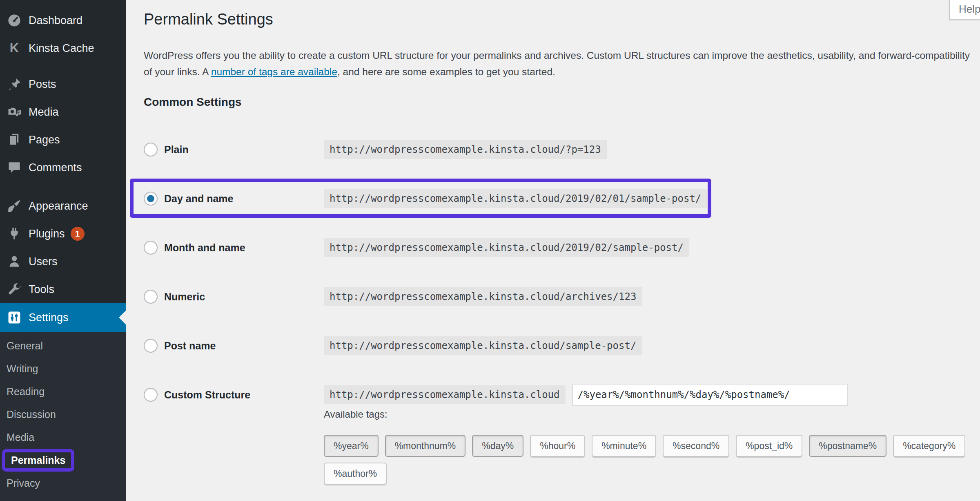  What do you see at coordinates (63, 84) in the screenshot?
I see `sidebar-item-posts: Posts` at bounding box center [63, 84].